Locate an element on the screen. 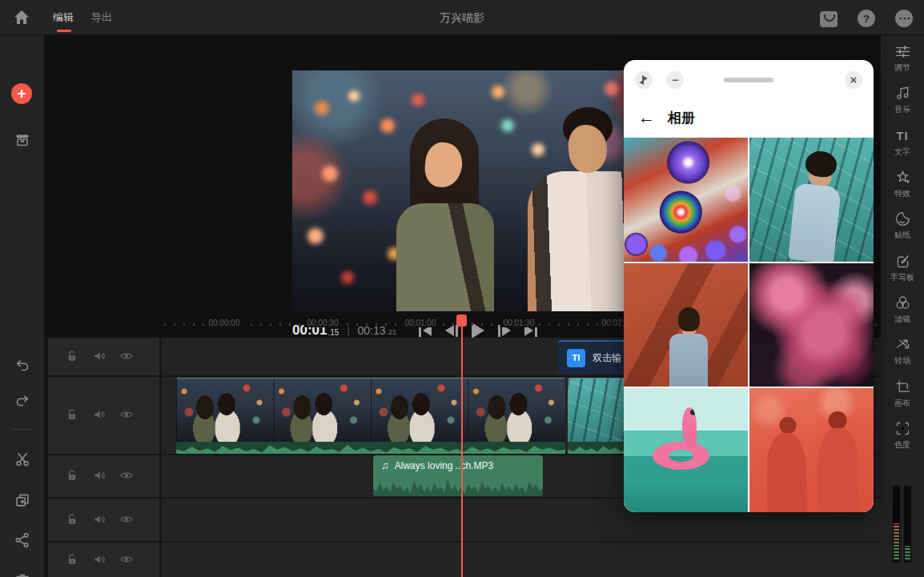 This screenshot has width=924, height=577. music-note-icon: ♫ is located at coordinates (385, 466).